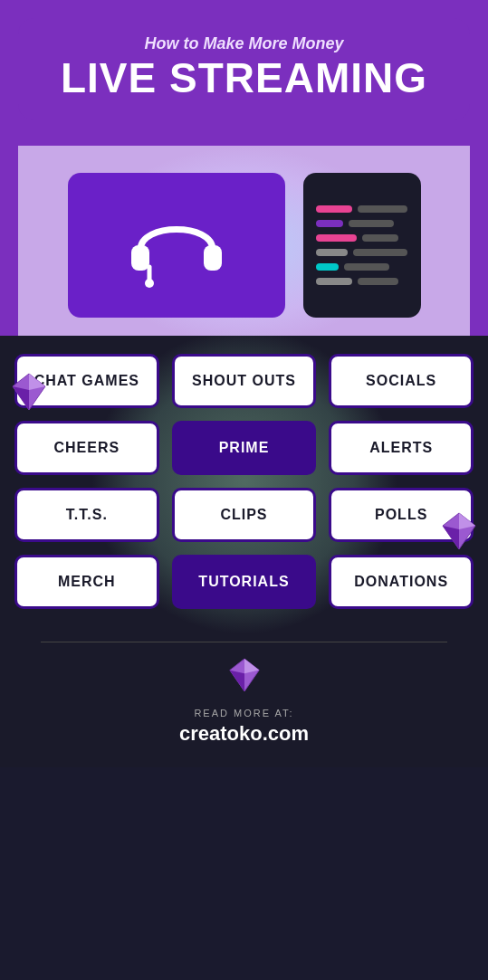 This screenshot has width=488, height=980. What do you see at coordinates (244, 713) in the screenshot?
I see `read-more-label: READ MORE AT:` at bounding box center [244, 713].